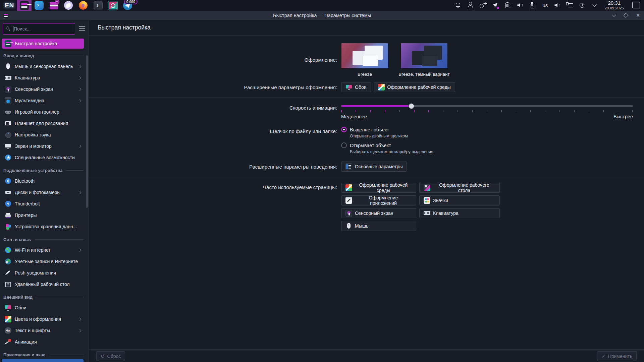 The image size is (644, 362). Describe the element at coordinates (80, 192) in the screenshot. I see `chevron-right-icon` at that location.